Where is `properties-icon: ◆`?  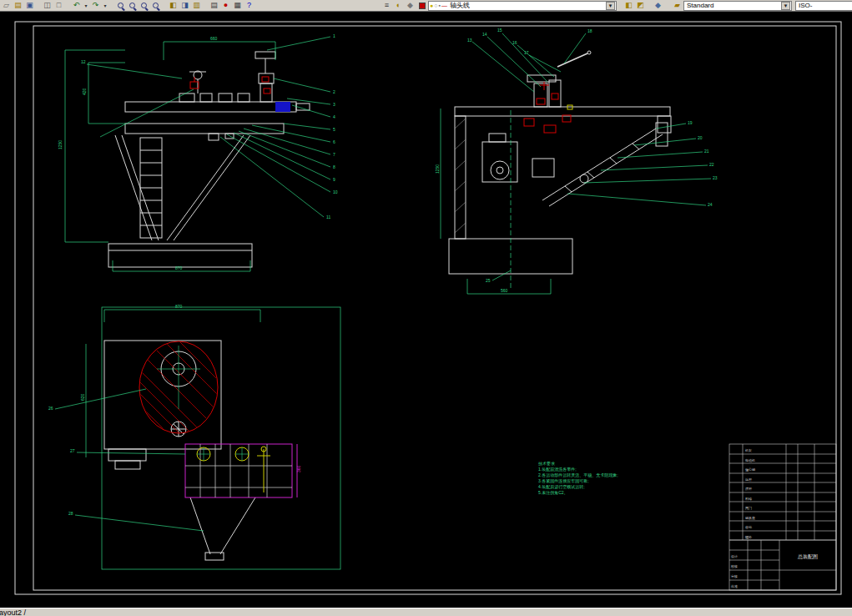 properties-icon: ◆ is located at coordinates (658, 6).